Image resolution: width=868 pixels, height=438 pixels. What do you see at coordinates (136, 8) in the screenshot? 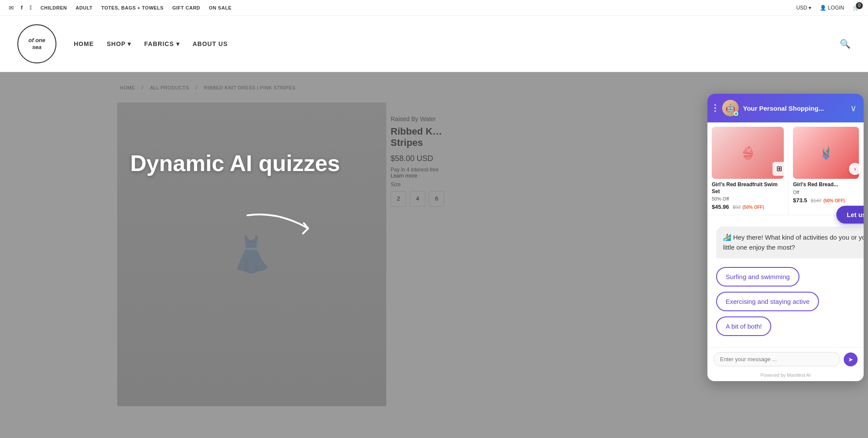
I see `topbar-nav: CHILDREN ADULT TOTES, BAGS + TOWELS GIFT…` at bounding box center [136, 8].